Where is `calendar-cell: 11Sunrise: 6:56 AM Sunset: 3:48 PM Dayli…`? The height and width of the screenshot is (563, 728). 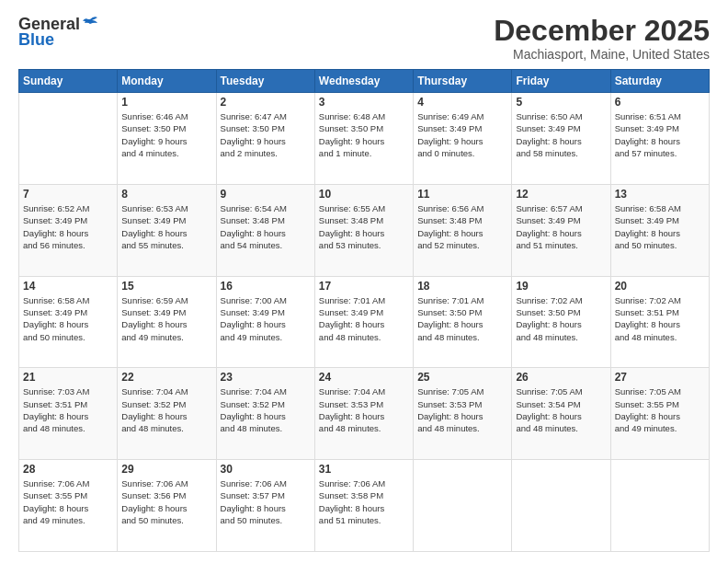 calendar-cell: 11Sunrise: 6:56 AM Sunset: 3:48 PM Dayli… is located at coordinates (463, 230).